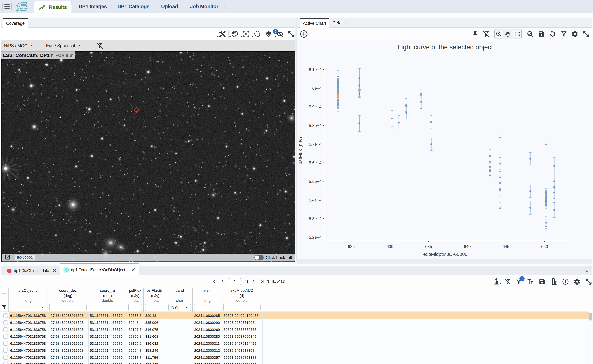 The height and width of the screenshot is (364, 593). I want to click on svg-text: 5.8e+4, so click(315, 126).